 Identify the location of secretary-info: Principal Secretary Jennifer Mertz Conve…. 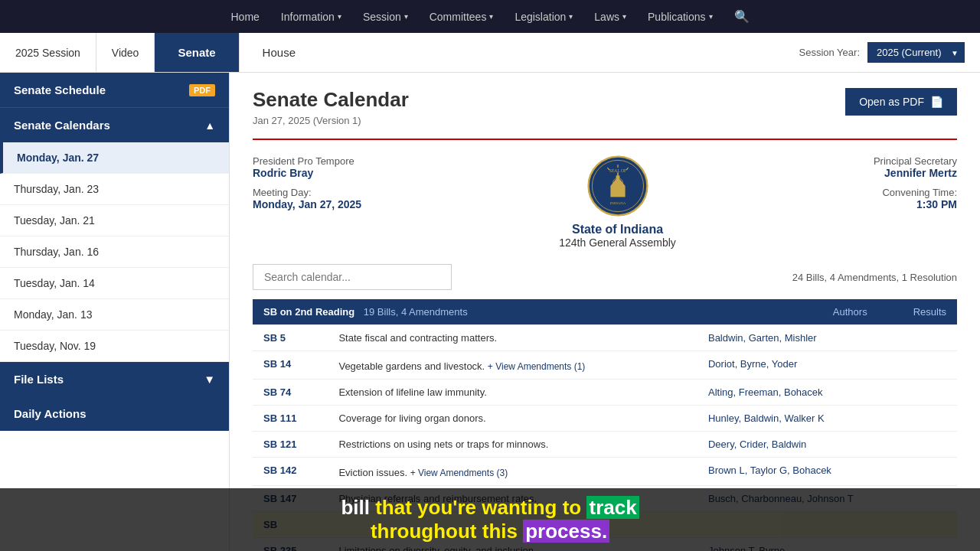
(916, 183).